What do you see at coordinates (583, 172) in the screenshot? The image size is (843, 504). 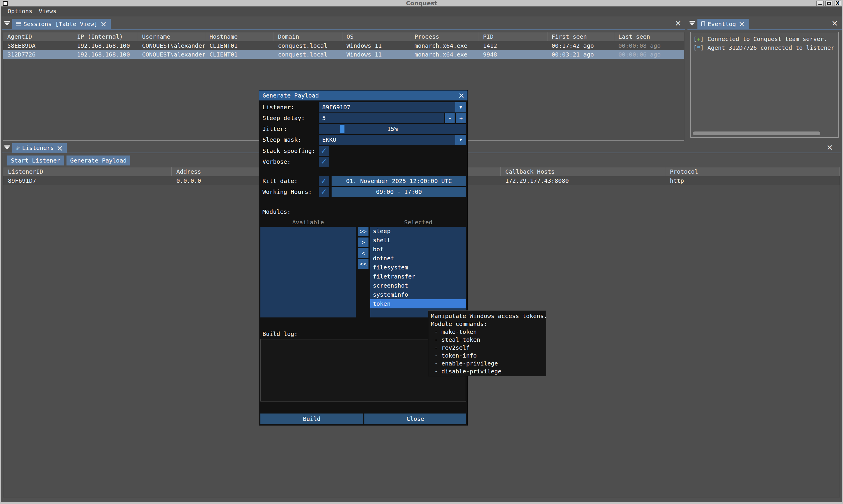 I see `col-callback-hosts: Callback Hosts` at bounding box center [583, 172].